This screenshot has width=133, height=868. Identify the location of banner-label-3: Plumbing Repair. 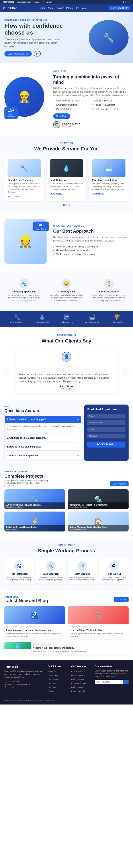
(92, 322).